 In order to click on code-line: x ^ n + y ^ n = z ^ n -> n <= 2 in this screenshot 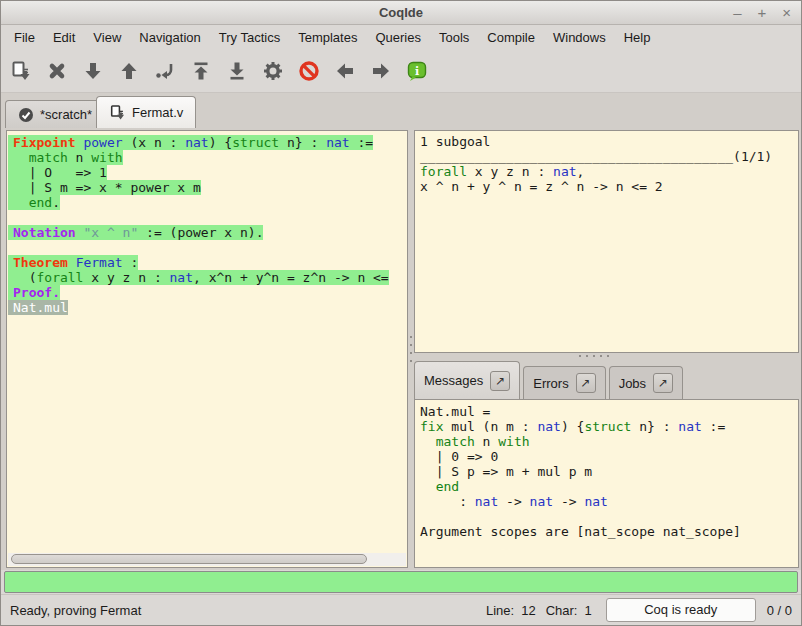, I will do `click(606, 186)`.